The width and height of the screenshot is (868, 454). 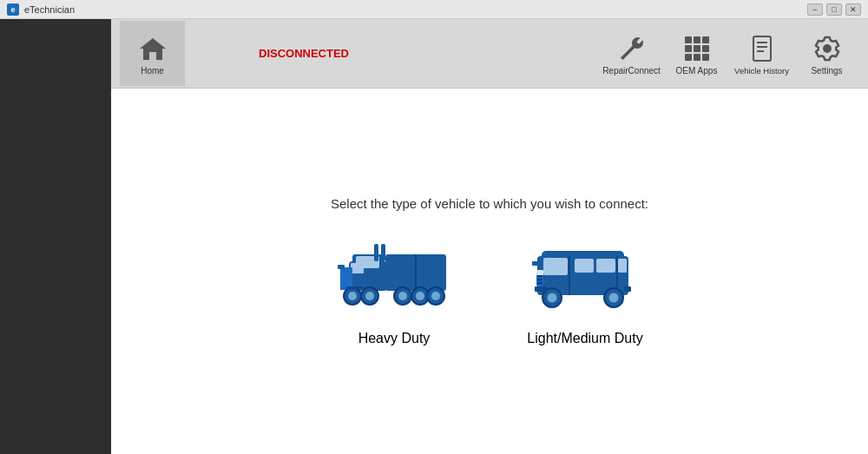 What do you see at coordinates (153, 49) in the screenshot?
I see `home-icon` at bounding box center [153, 49].